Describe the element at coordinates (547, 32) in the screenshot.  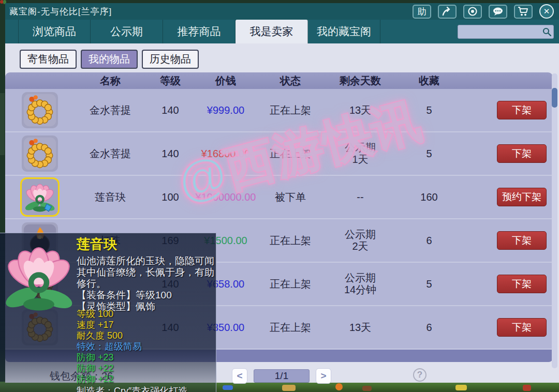
I see `magnifier-icon` at that location.